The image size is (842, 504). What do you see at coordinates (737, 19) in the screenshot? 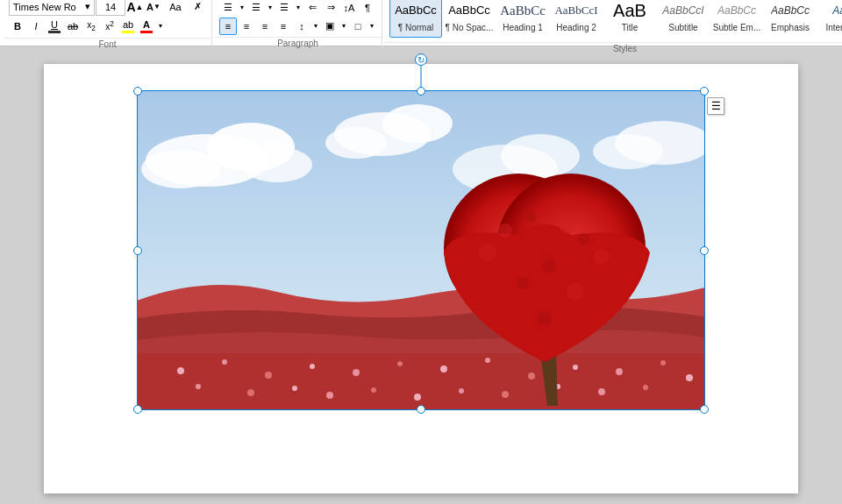
I see `style-item-subtle-em: AaBbCcSubtle Em...` at bounding box center [737, 19].